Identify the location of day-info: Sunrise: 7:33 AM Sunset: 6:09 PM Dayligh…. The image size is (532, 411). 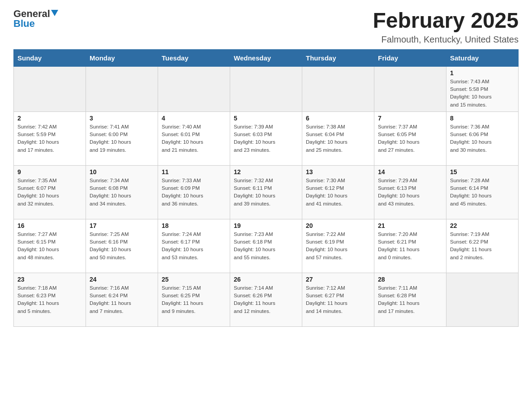
(194, 193).